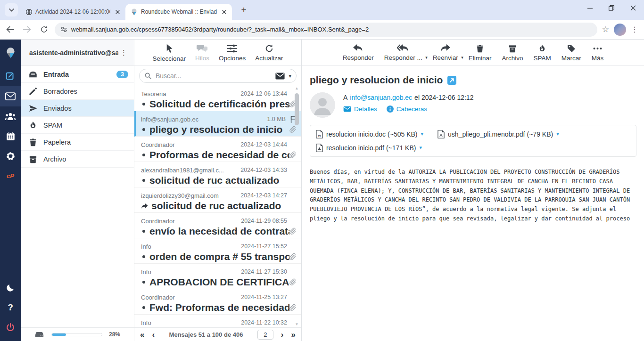 The image size is (644, 341). What do you see at coordinates (360, 109) in the screenshot?
I see `details-link: Detalles` at bounding box center [360, 109].